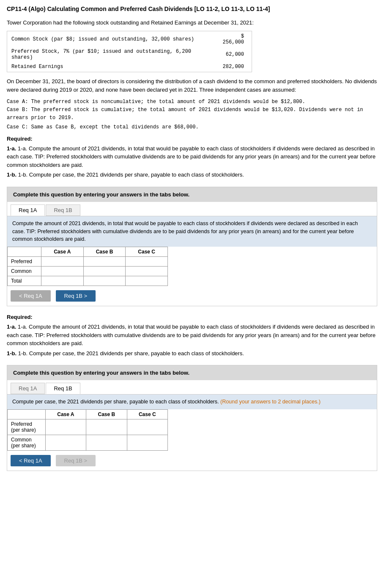 Image resolution: width=384 pixels, height=588 pixels. What do you see at coordinates (25, 262) in the screenshot?
I see `row-label-preferred-1: Preferred` at bounding box center [25, 262].